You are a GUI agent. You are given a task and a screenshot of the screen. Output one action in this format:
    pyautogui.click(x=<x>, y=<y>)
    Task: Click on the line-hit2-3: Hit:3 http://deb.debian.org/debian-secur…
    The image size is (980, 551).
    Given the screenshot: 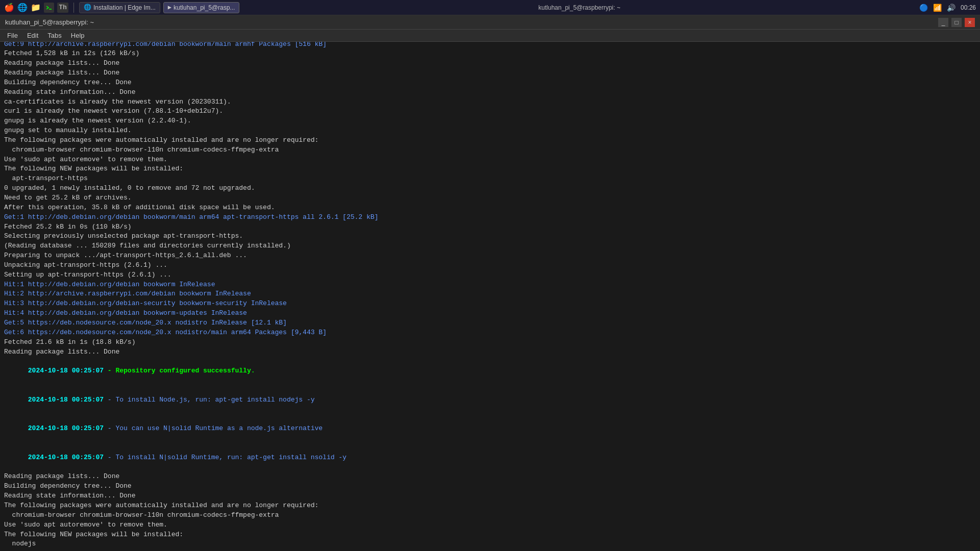 What is the action you would take?
    pyautogui.click(x=490, y=304)
    